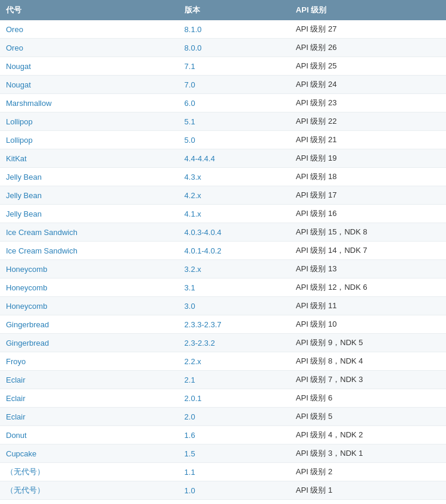 This screenshot has height=504, width=446. I want to click on cell-version: 2.0.1, so click(235, 399).